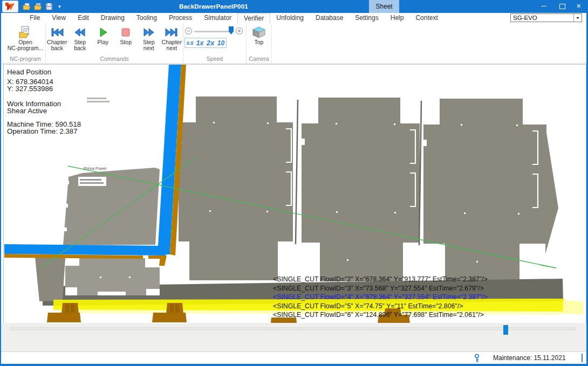 The height and width of the screenshot is (366, 588). Describe the element at coordinates (30, 88) in the screenshot. I see `head-position-y: Y: 327.553986` at that location.